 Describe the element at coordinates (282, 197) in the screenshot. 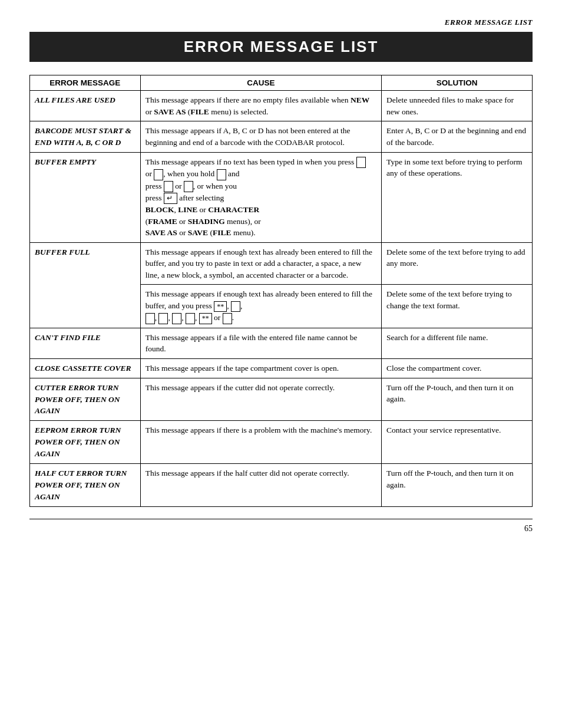

I see `table-row: BUFFER EMPTY This message appears if no …` at that location.